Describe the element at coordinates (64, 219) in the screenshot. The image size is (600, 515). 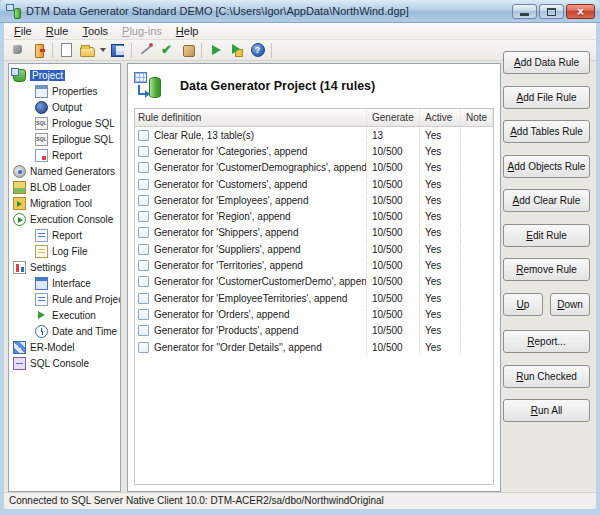
I see `sidebar-item-execution-console: Execution Console` at that location.